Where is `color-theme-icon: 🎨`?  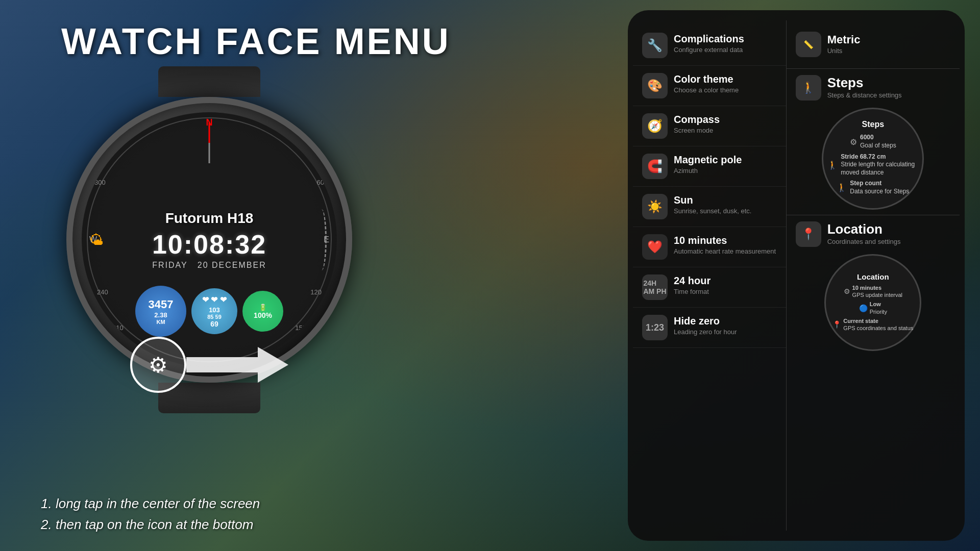
color-theme-icon: 🎨 is located at coordinates (655, 86).